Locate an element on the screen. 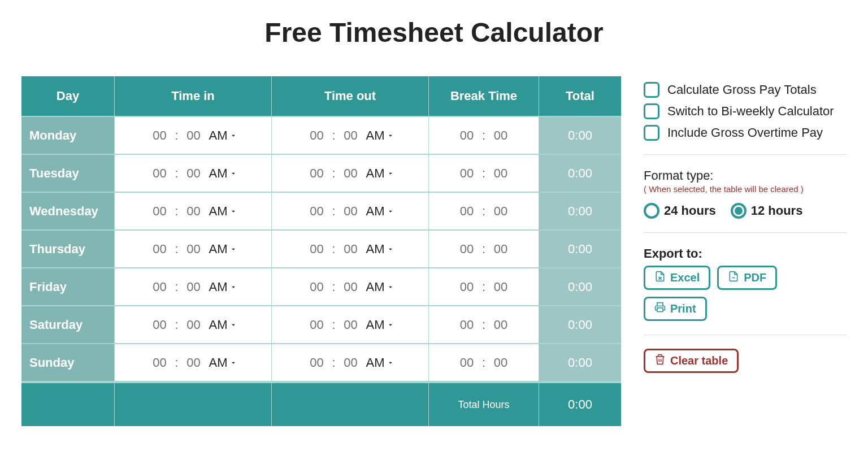 This screenshot has width=868, height=473. checkbox-overtime is located at coordinates (652, 133).